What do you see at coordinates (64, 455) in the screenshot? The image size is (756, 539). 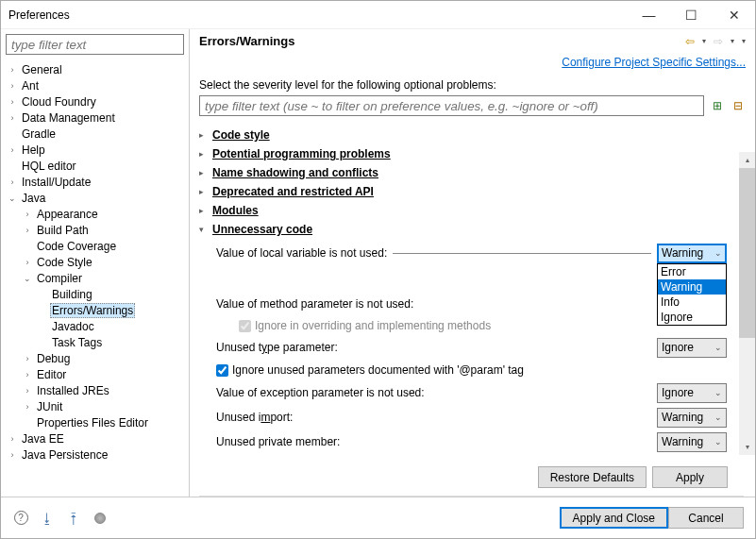 I see `tree-item-label: Java Persistence` at bounding box center [64, 455].